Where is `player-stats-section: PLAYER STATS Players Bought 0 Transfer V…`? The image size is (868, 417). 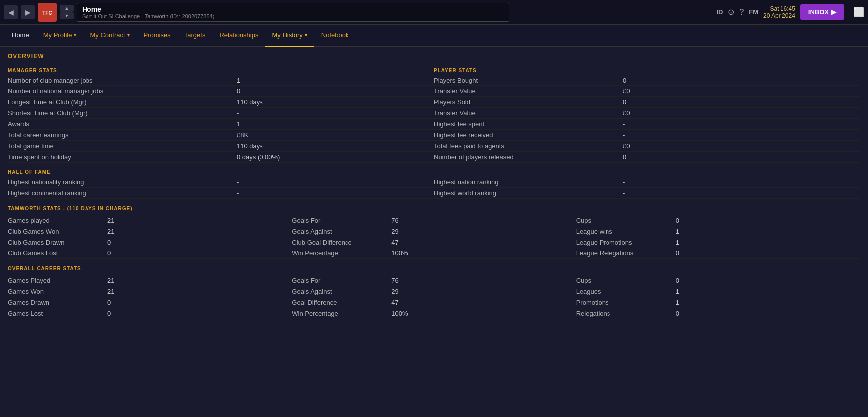
player-stats-section: PLAYER STATS Players Bought 0 Transfer V… is located at coordinates (647, 113).